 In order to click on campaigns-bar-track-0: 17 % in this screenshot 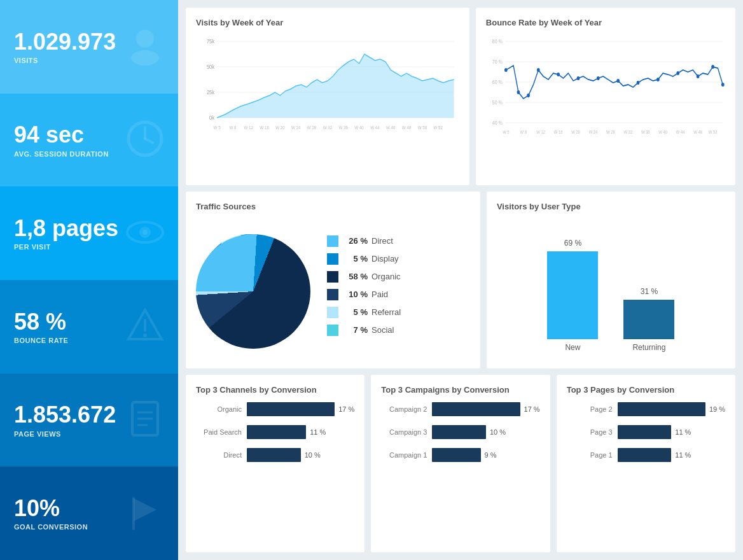, I will do `click(486, 409)`.